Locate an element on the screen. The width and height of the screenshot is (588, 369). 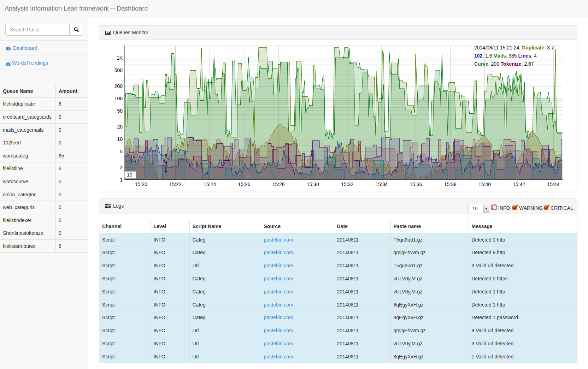
svg-text: 15:24 is located at coordinates (210, 184).